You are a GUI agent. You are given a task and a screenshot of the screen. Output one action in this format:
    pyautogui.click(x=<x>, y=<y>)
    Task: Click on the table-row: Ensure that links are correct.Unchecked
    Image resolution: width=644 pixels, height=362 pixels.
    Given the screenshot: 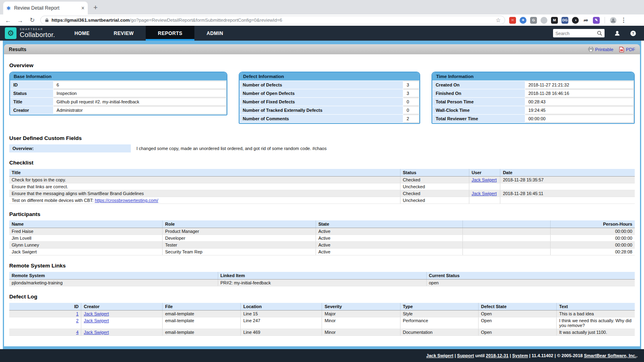 What is the action you would take?
    pyautogui.click(x=322, y=187)
    